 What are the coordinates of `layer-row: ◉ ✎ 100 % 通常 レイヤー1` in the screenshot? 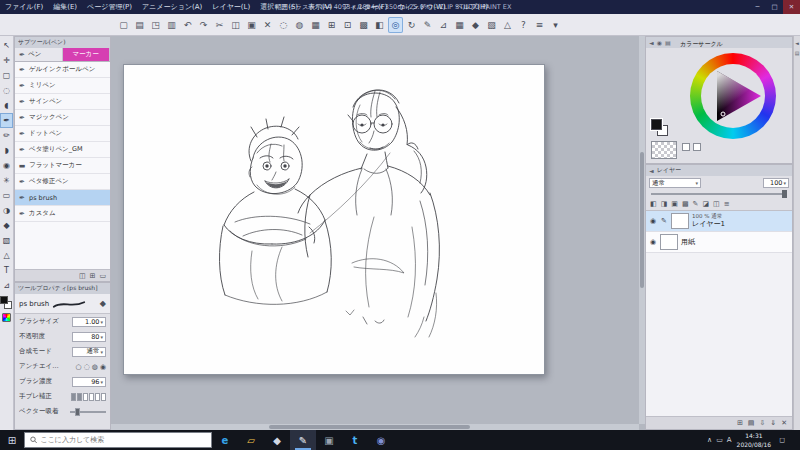 It's located at (719, 222).